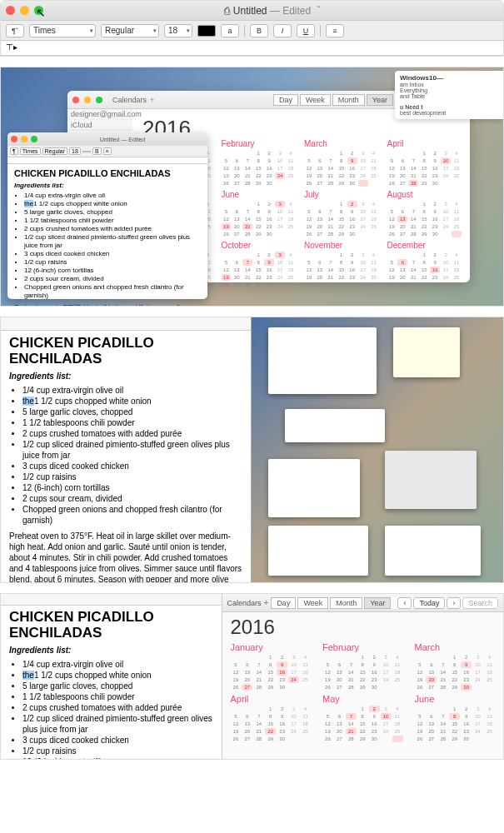  Describe the element at coordinates (252, 48) in the screenshot. I see `ruler: ⊤▸` at that location.